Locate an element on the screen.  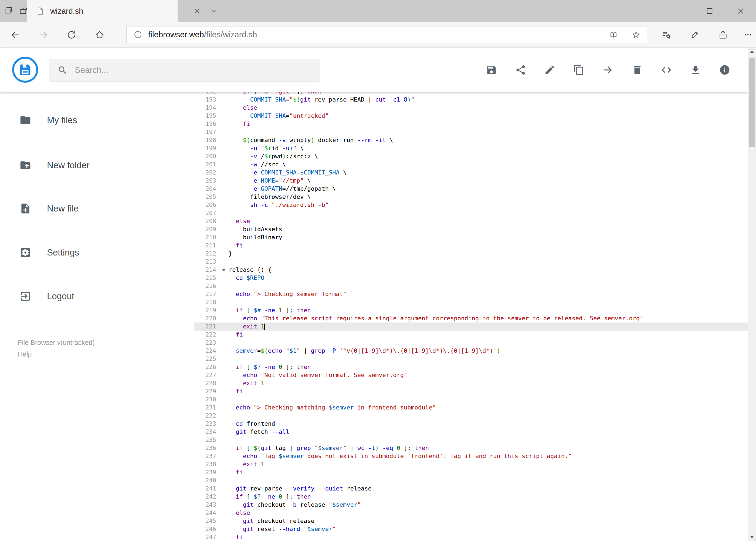
copy-button is located at coordinates (579, 70).